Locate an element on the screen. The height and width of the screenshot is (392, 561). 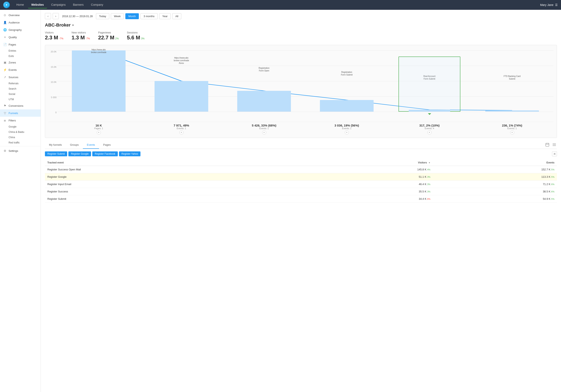
logo is located at coordinates (6, 5).